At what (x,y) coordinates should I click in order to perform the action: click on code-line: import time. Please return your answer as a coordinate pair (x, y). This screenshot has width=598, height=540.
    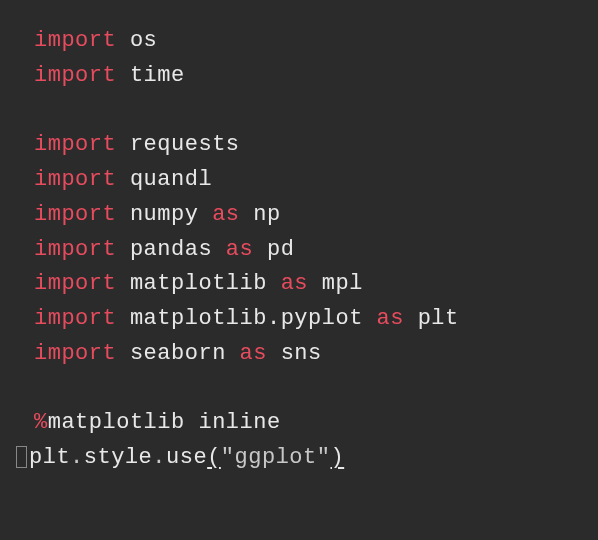
    Looking at the image, I should click on (310, 76).